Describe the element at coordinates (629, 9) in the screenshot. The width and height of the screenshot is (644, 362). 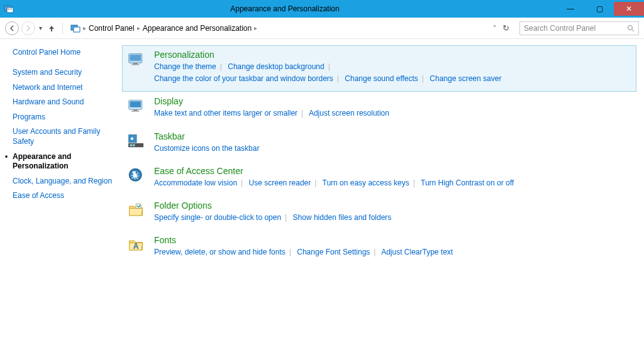
I see `close-button: ✕` at that location.